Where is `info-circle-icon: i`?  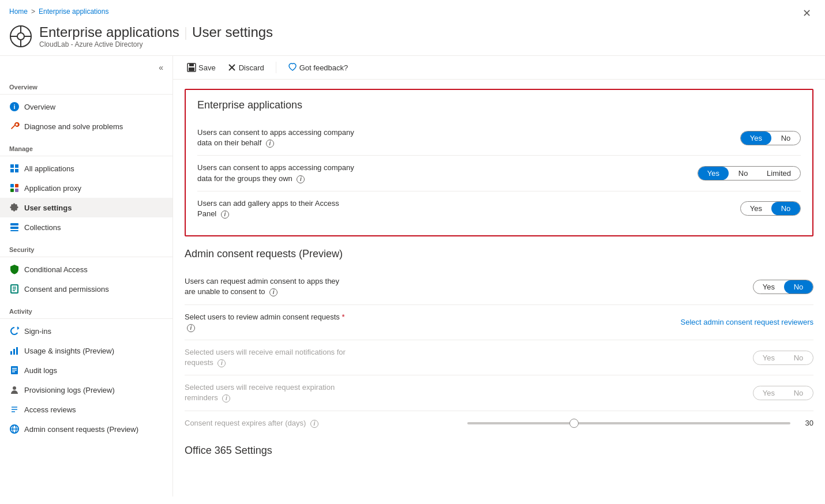 info-circle-icon: i is located at coordinates (14, 107).